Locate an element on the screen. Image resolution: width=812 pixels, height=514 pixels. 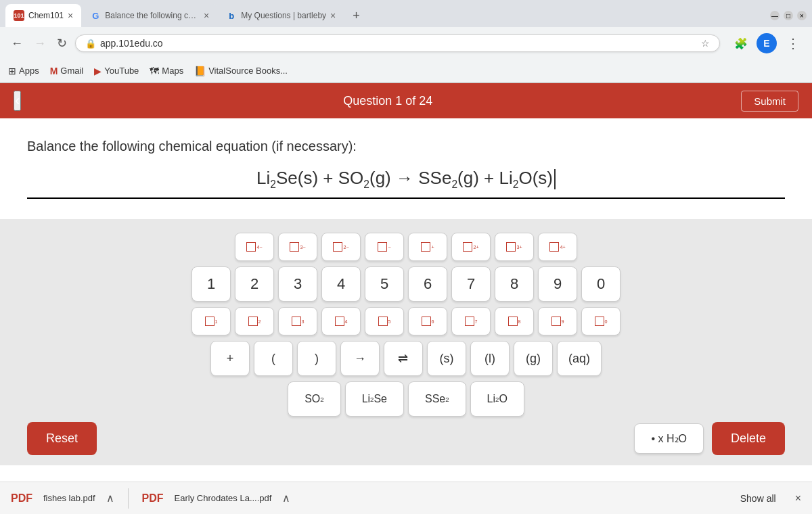
back-button: ‹ is located at coordinates (18, 101).